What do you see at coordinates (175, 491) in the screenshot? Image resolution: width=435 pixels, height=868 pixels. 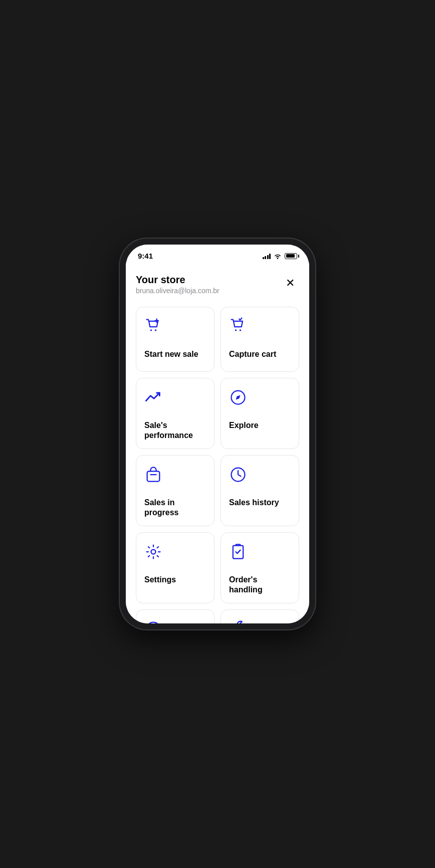 I see `menu-item-sales-in-progress: Sales in progress` at bounding box center [175, 491].